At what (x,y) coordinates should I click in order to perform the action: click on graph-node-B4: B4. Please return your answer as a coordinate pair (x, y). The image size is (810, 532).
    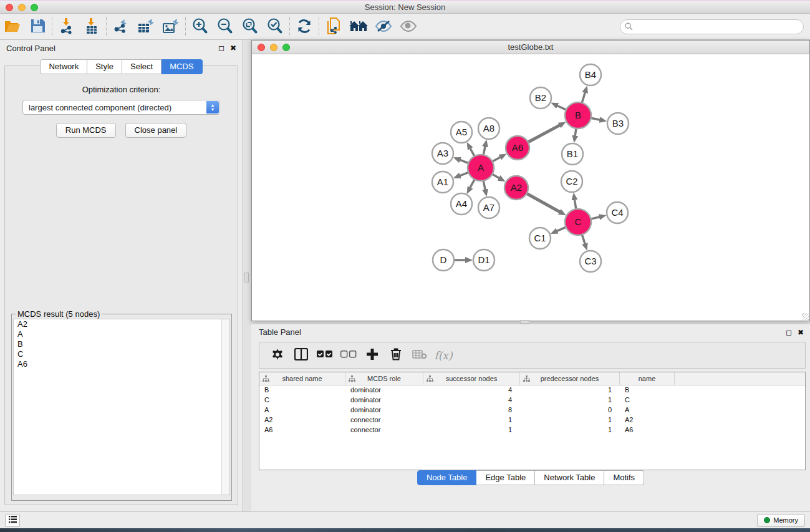
    Looking at the image, I should click on (591, 75).